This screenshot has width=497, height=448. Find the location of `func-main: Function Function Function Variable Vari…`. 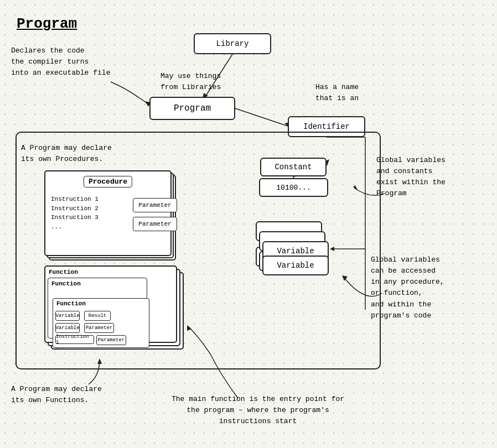

func-main: Function Function Function Variable Vari… is located at coordinates (111, 304).